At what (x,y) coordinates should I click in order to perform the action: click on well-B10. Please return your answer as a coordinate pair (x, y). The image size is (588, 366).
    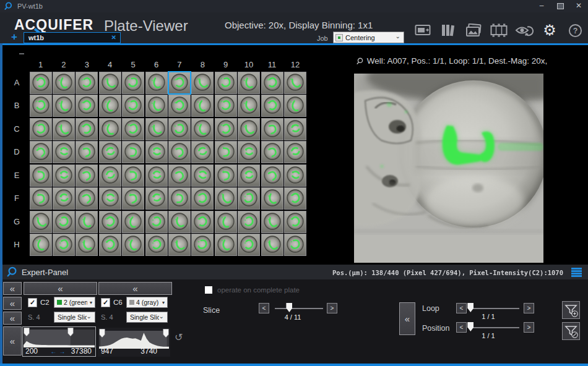
    Looking at the image, I should click on (249, 106).